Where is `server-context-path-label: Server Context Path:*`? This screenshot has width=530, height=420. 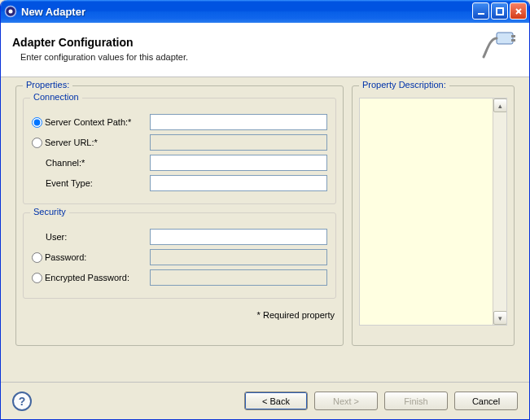 server-context-path-label: Server Context Path:* is located at coordinates (91, 122).